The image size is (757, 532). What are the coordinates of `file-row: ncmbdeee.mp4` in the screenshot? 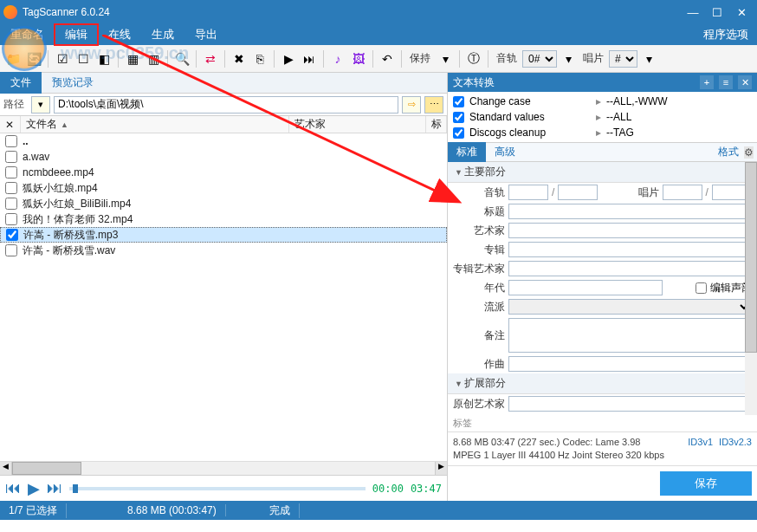 It's located at (223, 172).